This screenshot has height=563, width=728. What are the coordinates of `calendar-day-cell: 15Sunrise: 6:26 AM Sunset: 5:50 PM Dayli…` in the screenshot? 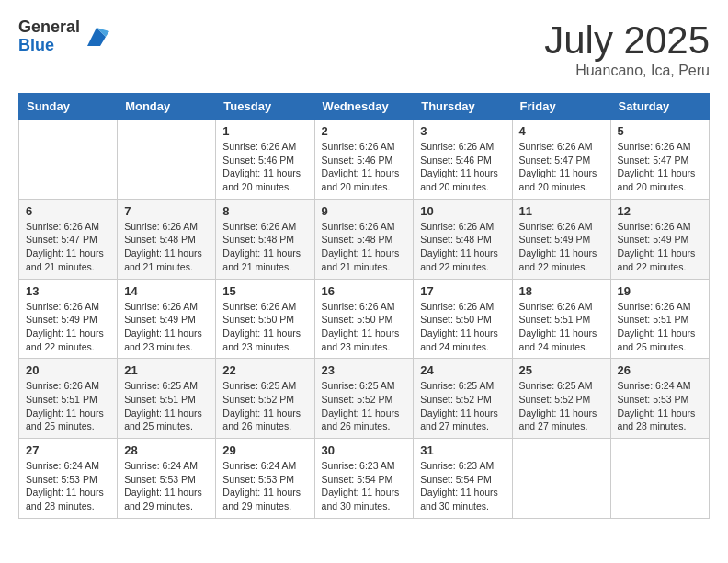 It's located at (265, 318).